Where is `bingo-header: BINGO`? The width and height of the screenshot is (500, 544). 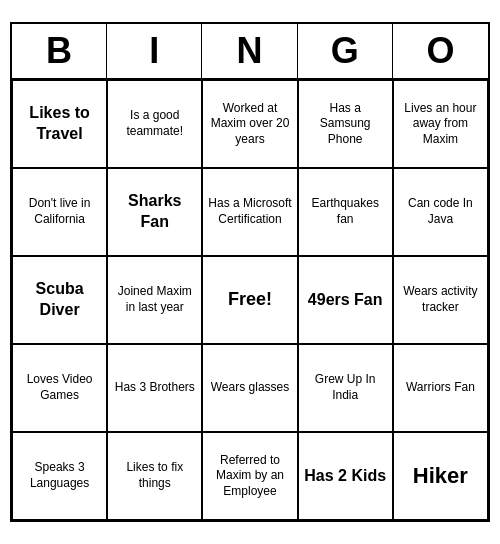 bingo-header: BINGO is located at coordinates (250, 52).